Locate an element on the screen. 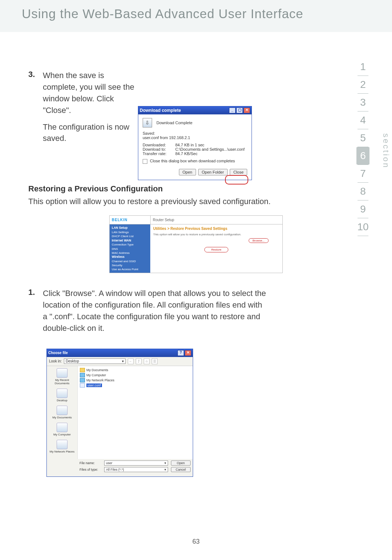 Image resolution: width=392 pixels, height=560 pixels. nav-item: Use as Access Point is located at coordinates (130, 269).